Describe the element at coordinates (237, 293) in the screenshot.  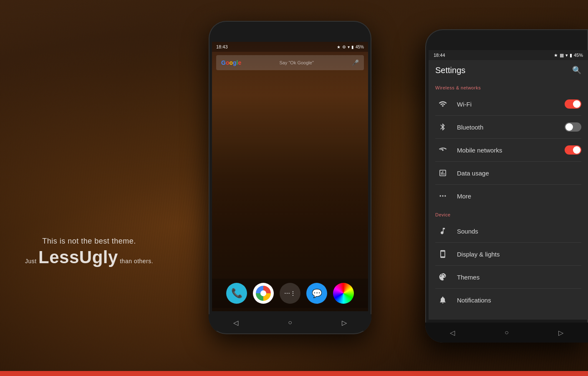
I see `phone-icon: 📞` at that location.